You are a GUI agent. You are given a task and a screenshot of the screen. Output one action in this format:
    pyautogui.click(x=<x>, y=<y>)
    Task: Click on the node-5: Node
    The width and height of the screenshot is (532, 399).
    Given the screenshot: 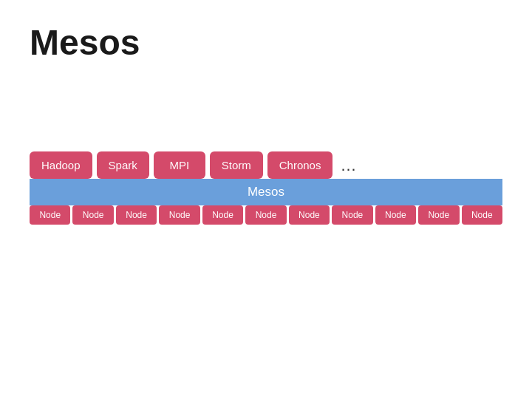 What is the action you would take?
    pyautogui.click(x=223, y=215)
    